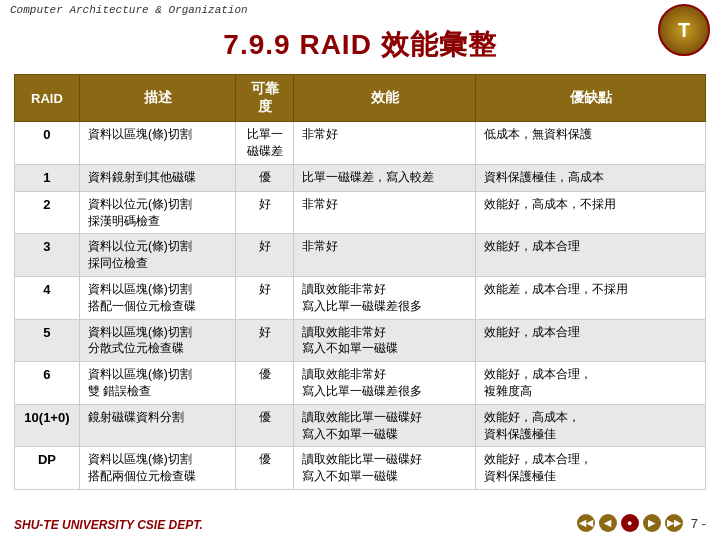 Image resolution: width=720 pixels, height=540 pixels. I want to click on main-title: 7.9.9 RAID 效能彙整, so click(360, 46).